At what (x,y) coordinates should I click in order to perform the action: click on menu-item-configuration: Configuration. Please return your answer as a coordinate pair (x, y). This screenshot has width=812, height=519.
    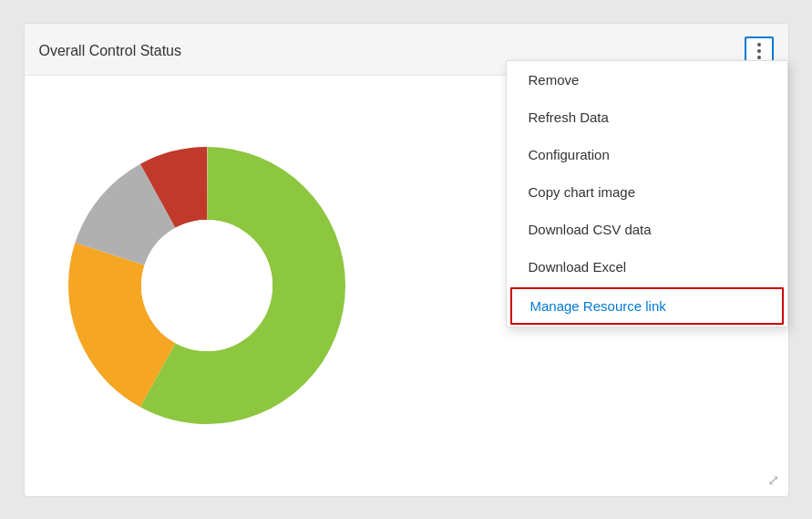
    Looking at the image, I should click on (647, 155).